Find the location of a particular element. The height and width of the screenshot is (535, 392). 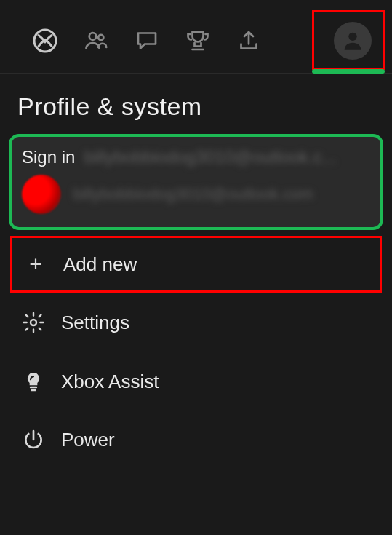

people-icon is located at coordinates (96, 41).